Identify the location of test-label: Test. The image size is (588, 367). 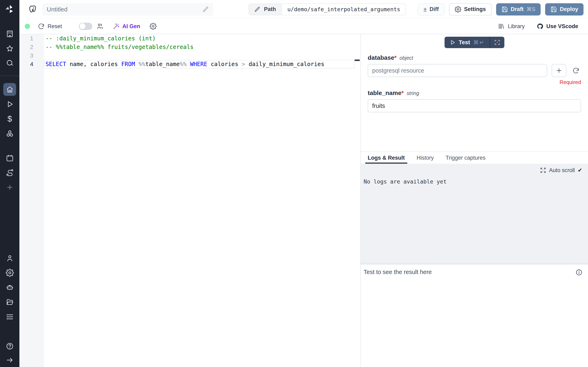
(465, 42).